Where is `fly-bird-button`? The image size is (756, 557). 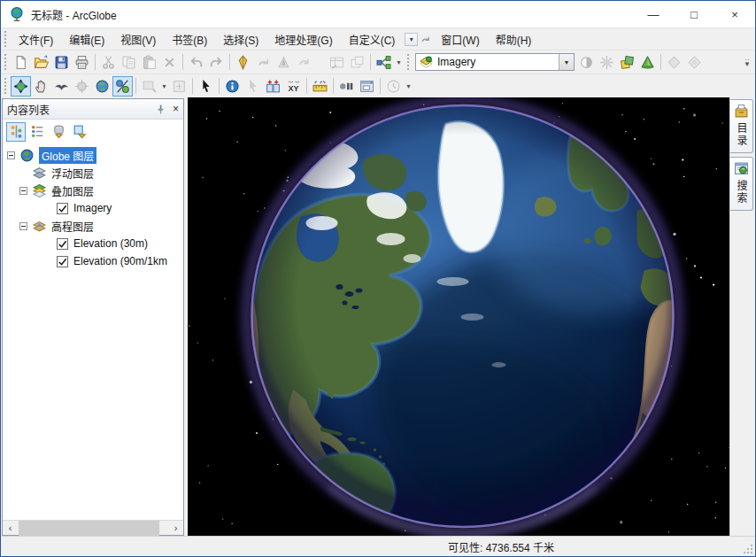 fly-bird-button is located at coordinates (62, 87).